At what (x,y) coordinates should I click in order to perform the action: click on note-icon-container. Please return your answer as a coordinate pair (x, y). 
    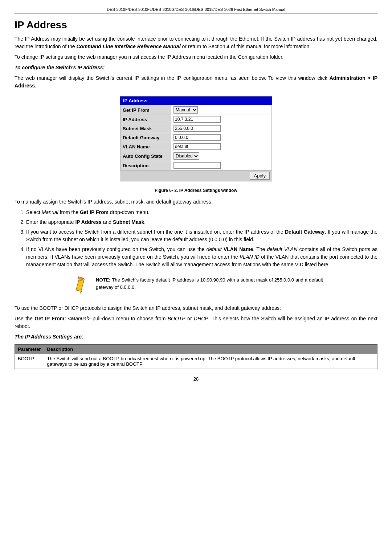
    Looking at the image, I should click on (80, 287).